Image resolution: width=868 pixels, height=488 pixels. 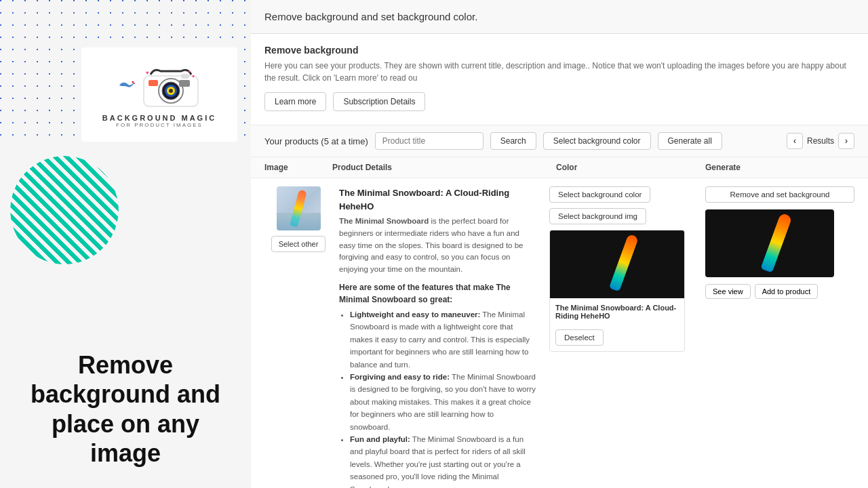 I want to click on logo-brand-text: BACKGROUND MAGIC, so click(x=159, y=118).